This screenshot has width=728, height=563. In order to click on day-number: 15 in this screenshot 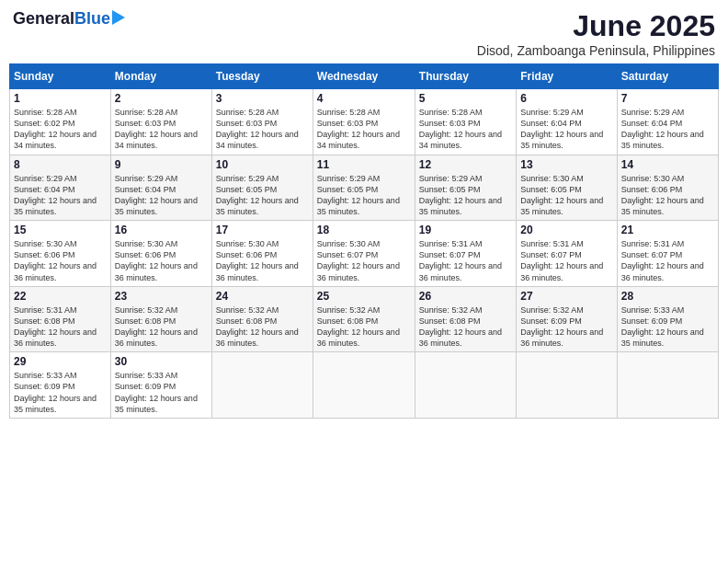, I will do `click(61, 230)`.